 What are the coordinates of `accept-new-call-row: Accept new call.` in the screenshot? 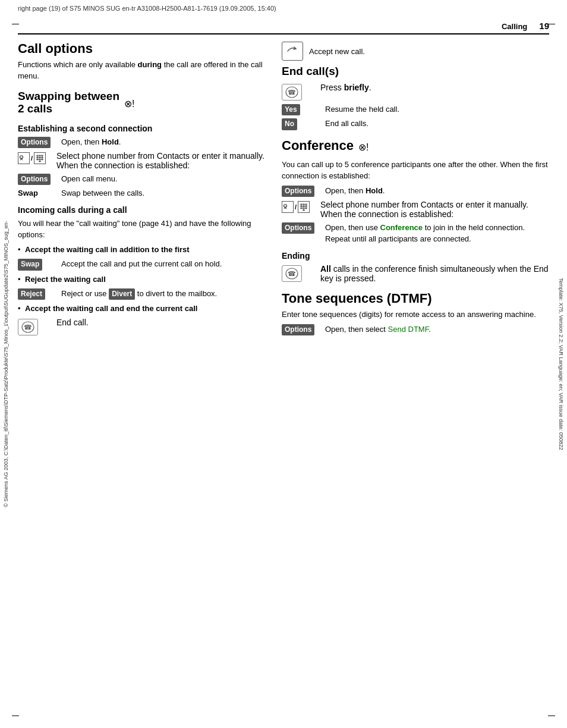 It's located at (415, 51).